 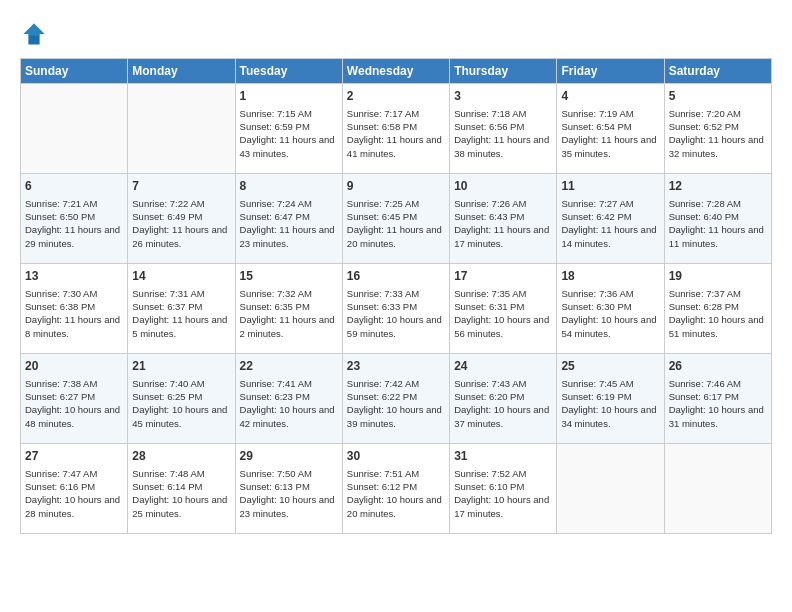 I want to click on day-info: Sunset: 6:38 PM, so click(x=74, y=306).